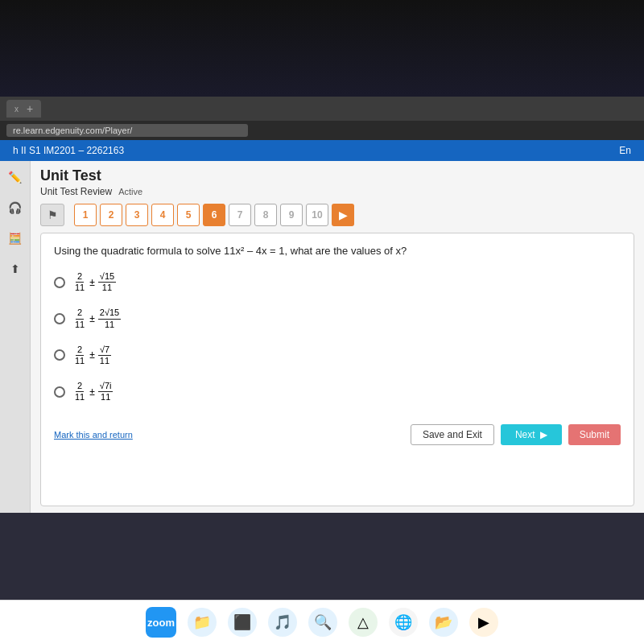 The width and height of the screenshot is (644, 644). What do you see at coordinates (30, 109) in the screenshot?
I see `tab-add: +` at bounding box center [30, 109].